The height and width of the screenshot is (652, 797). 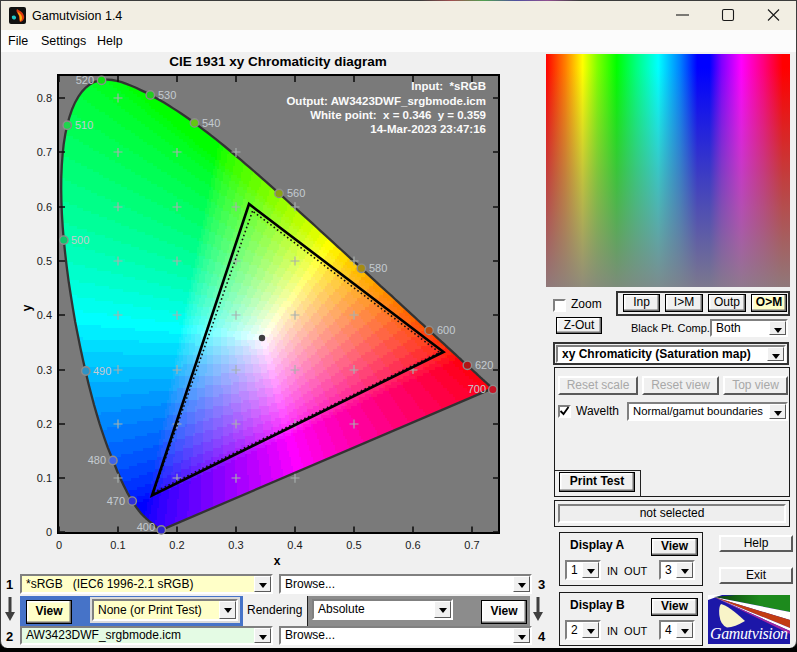 I want to click on svg-text: 400, so click(x=146, y=527).